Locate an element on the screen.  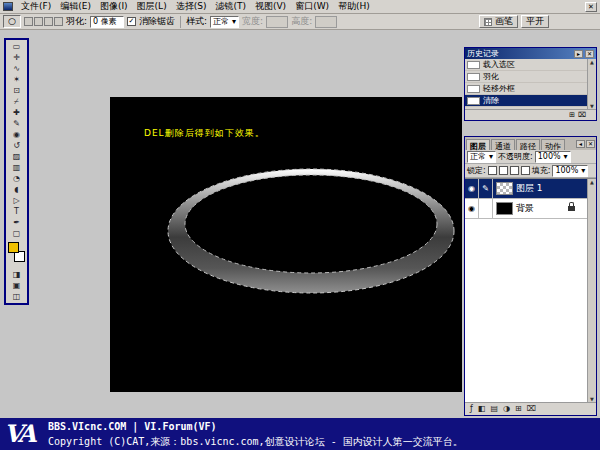
pen-tool-icon: ✒ is located at coordinates (16, 222).